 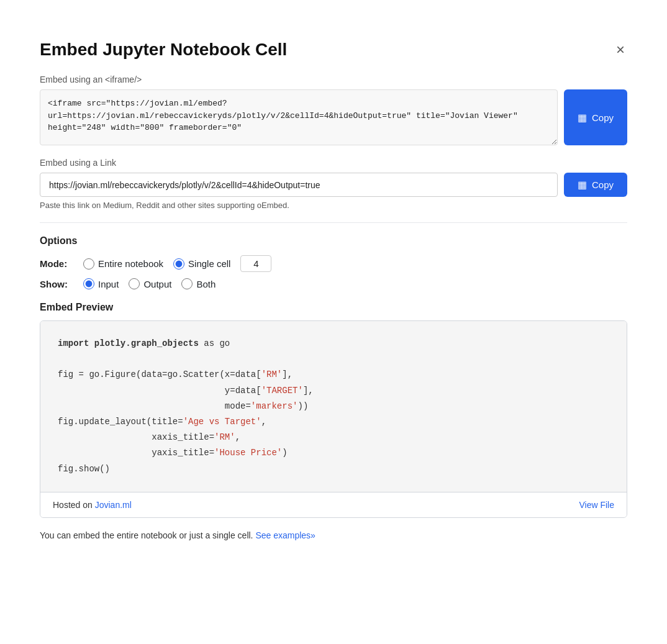 What do you see at coordinates (56, 263) in the screenshot?
I see `mode-label: Mode:` at bounding box center [56, 263].